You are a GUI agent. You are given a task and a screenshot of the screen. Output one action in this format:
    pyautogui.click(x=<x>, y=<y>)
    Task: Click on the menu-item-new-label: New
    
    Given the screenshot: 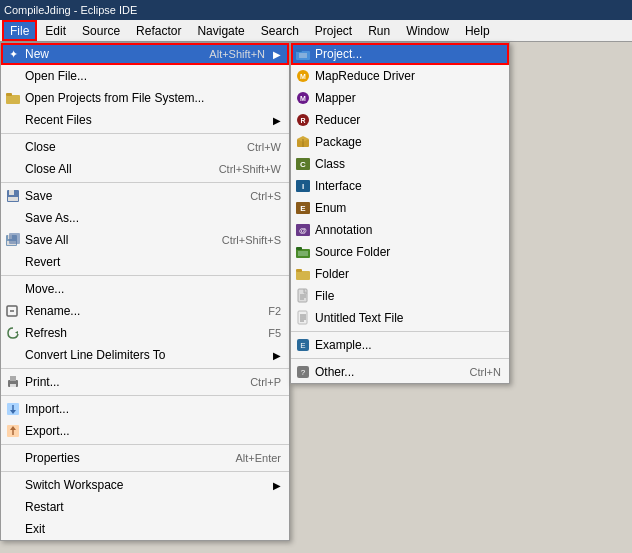 What is the action you would take?
    pyautogui.click(x=107, y=54)
    